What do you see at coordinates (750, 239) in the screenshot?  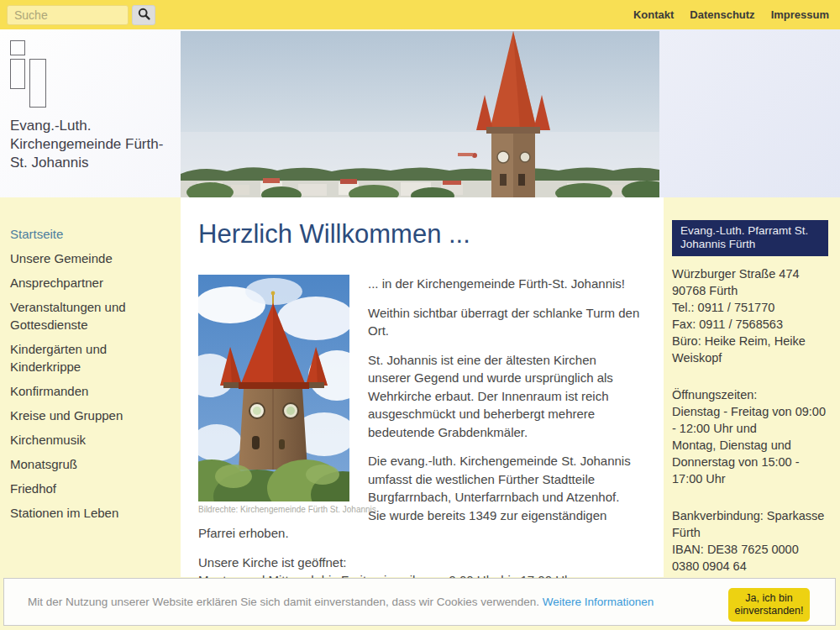 I see `aside-header: Evang.-Luth. Pfarramt St. Johannis Fürth` at bounding box center [750, 239].